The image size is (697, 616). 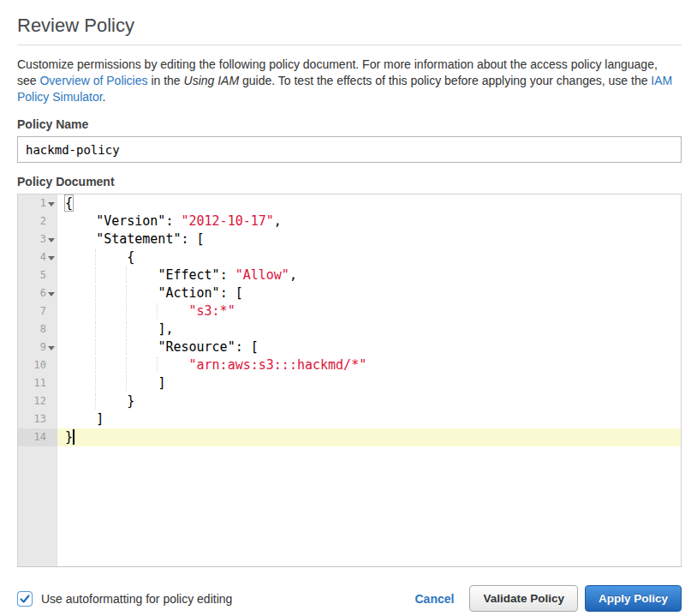 I want to click on editor-line: 7 "s3:*", so click(x=349, y=312).